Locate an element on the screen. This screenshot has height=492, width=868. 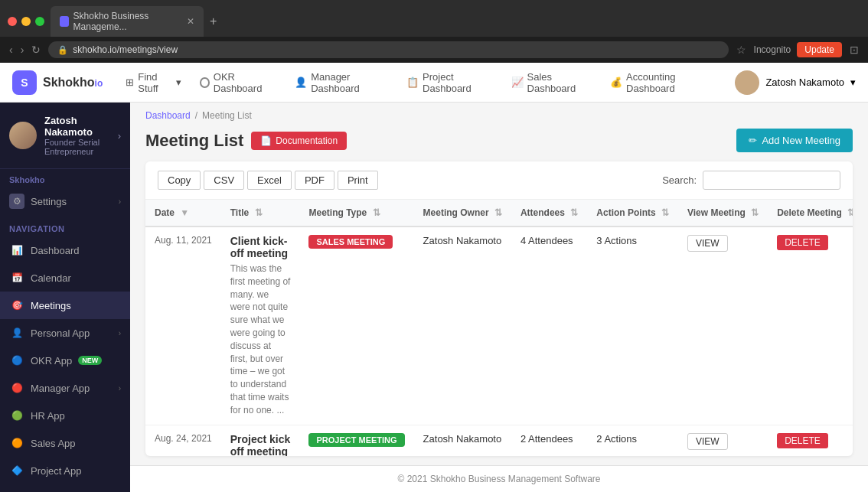
okr-new-badge: NEW is located at coordinates (90, 360).